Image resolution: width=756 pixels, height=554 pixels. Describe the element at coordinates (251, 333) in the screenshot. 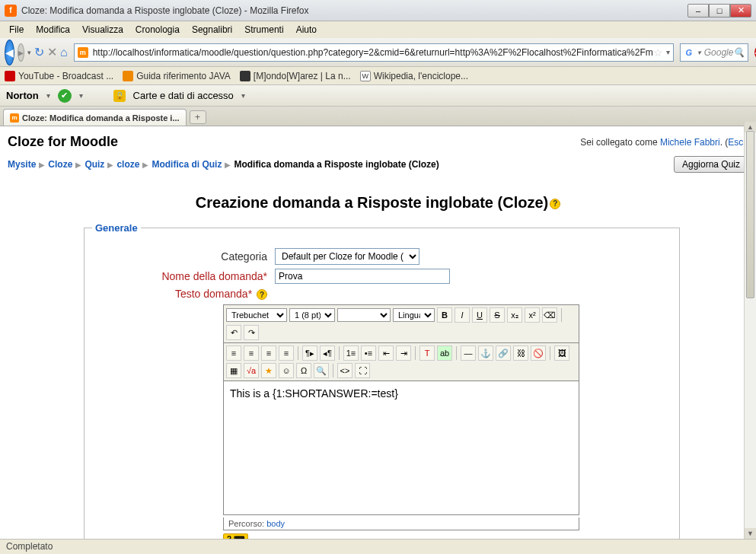

I see `redo-button: ↷` at that location.